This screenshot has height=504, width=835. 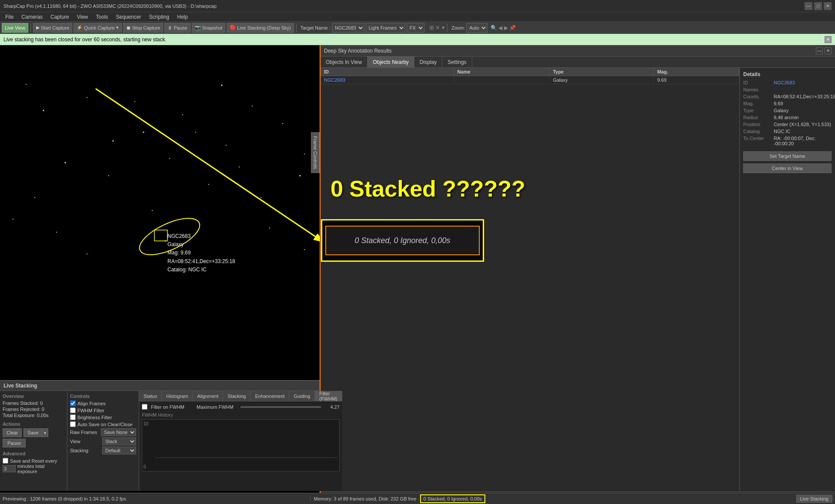 I want to click on fx-select: FX, so click(x=416, y=28).